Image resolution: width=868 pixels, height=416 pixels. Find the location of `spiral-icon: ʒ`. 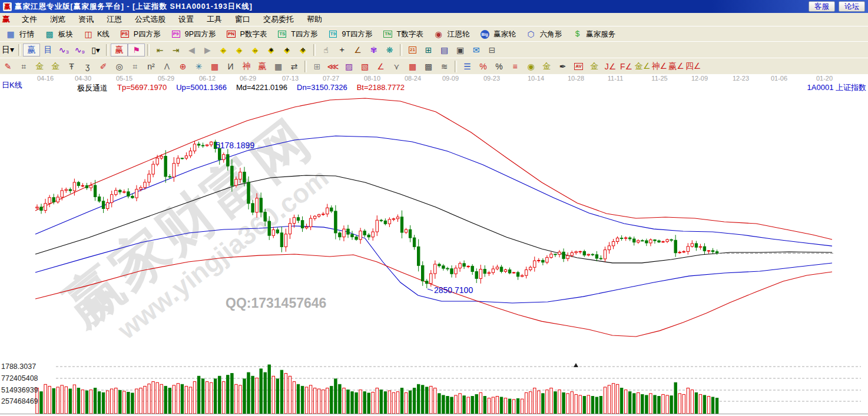

spiral-icon: ʒ is located at coordinates (87, 66).